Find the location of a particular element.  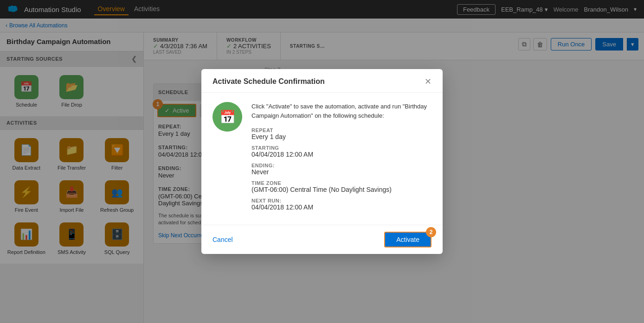

activate-btn-wrap: Activate 2 is located at coordinates (408, 240).